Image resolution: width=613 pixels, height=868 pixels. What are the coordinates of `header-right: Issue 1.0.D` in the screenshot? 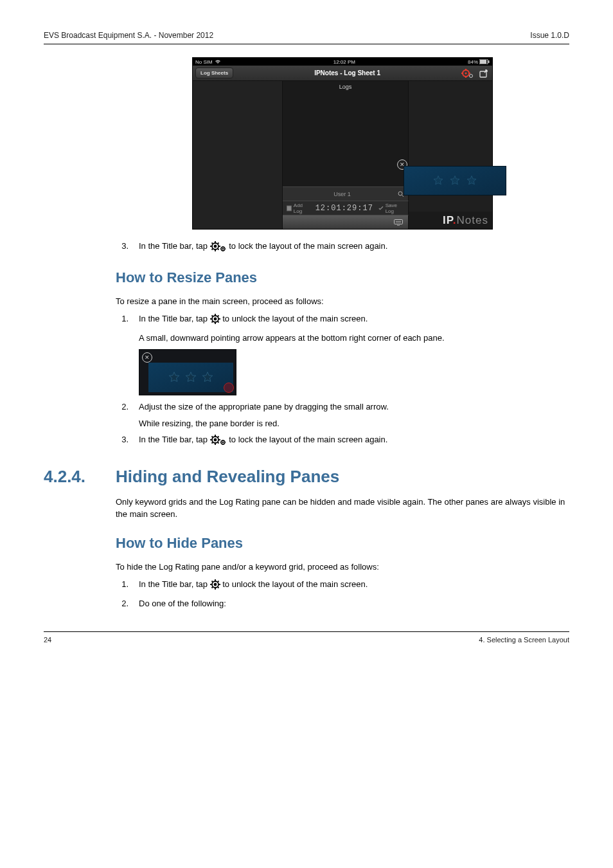 It's located at (550, 35).